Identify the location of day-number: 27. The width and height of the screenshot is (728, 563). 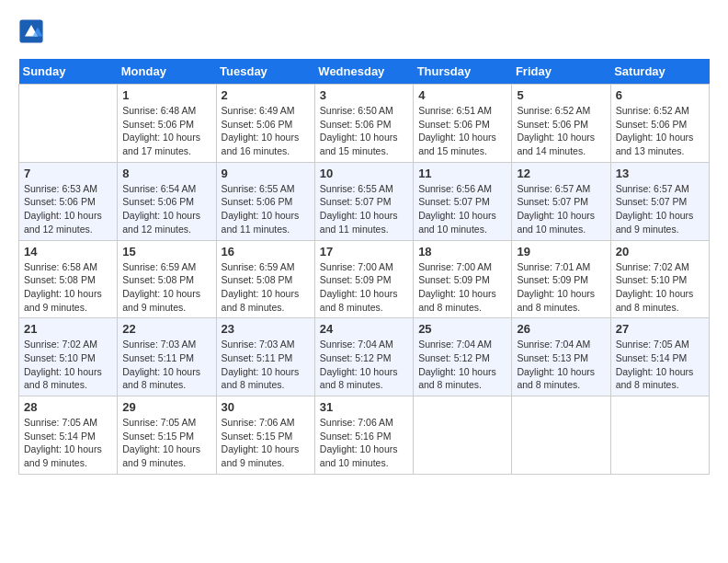
(660, 329).